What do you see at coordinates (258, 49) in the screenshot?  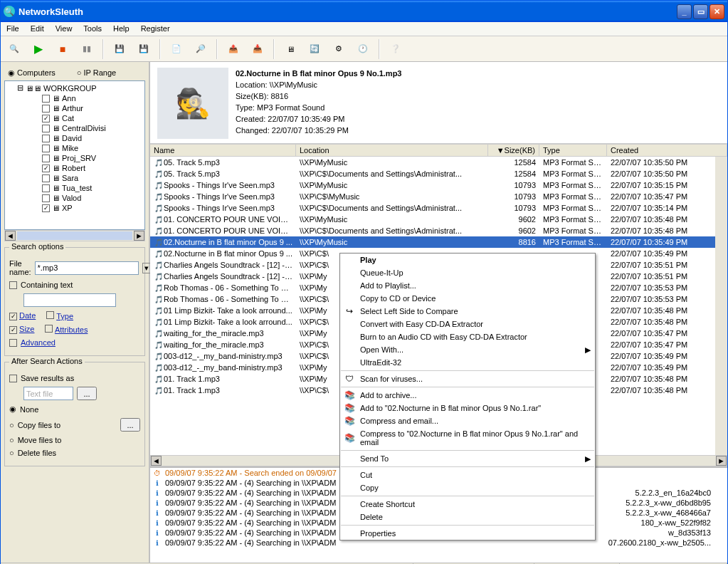 I see `import-icon: 📥` at bounding box center [258, 49].